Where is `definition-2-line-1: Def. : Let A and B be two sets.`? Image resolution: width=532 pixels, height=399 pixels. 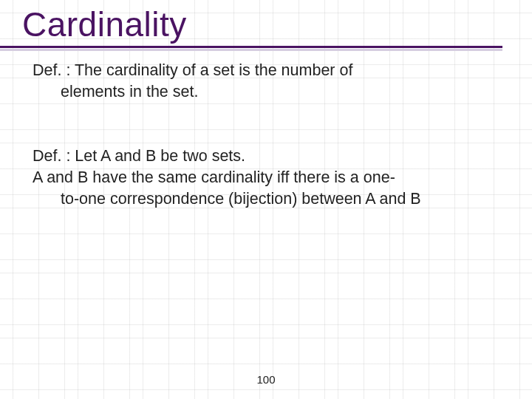 definition-2-line-1: Def. : Let A and B be two sets. is located at coordinates (267, 157).